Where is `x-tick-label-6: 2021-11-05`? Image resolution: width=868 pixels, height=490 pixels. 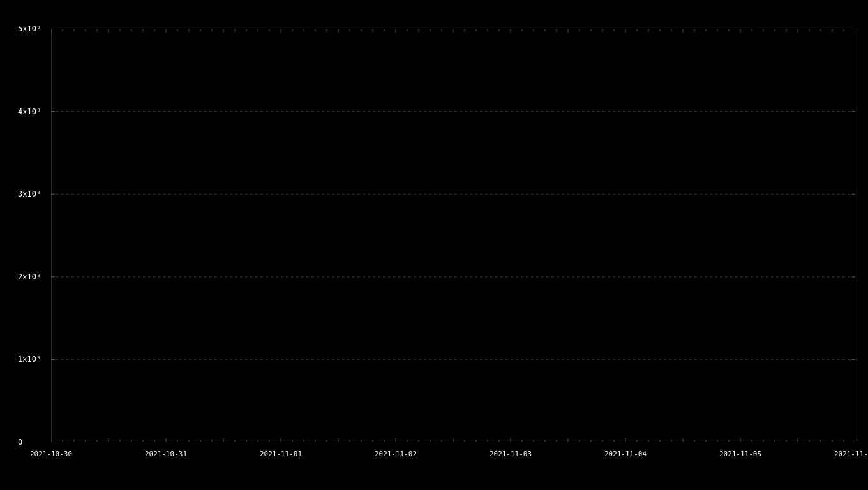
x-tick-label-6: 2021-11-05 is located at coordinates (740, 454).